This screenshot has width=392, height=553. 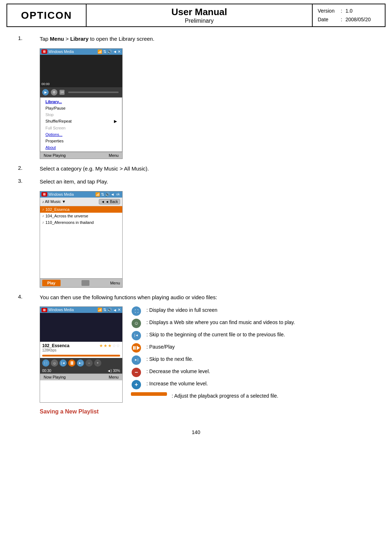 I want to click on func-progress: : Adjust the playback progress of a sele…, so click(x=252, y=396).